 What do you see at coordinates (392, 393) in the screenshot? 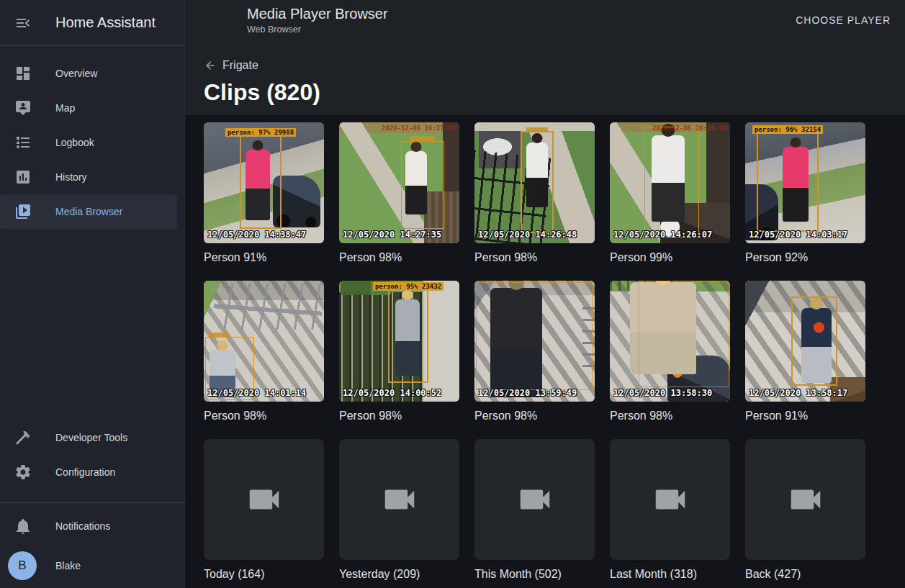
I see `clip-timestamp: 12/05/2020 14:00:52` at bounding box center [392, 393].